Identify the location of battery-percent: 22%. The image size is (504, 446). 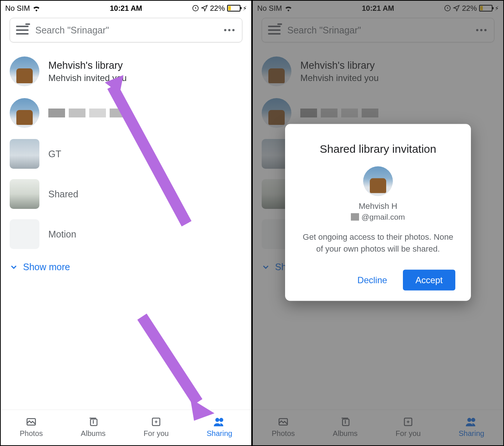
(217, 8).